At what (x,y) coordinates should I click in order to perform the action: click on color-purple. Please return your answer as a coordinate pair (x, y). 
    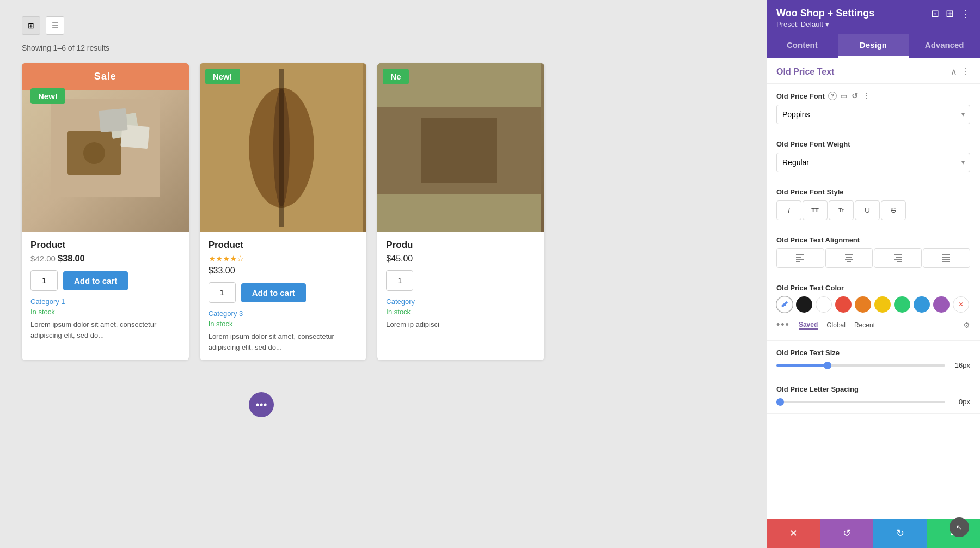
    Looking at the image, I should click on (941, 305).